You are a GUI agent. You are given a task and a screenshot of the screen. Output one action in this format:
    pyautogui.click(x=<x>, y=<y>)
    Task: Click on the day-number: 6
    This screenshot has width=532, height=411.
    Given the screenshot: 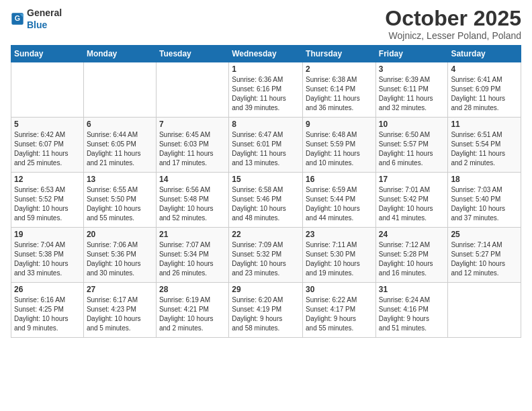 What is the action you would take?
    pyautogui.click(x=120, y=124)
    